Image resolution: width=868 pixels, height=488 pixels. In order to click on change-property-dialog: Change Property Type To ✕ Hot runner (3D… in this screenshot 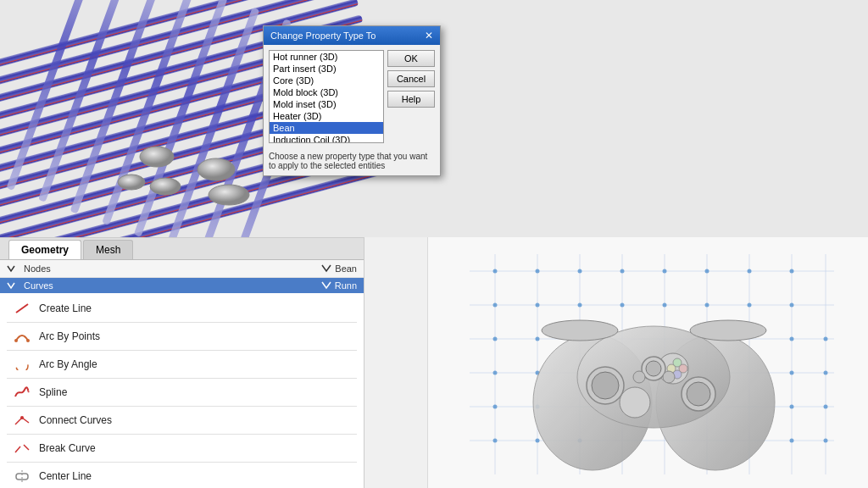, I will do `click(352, 101)`.